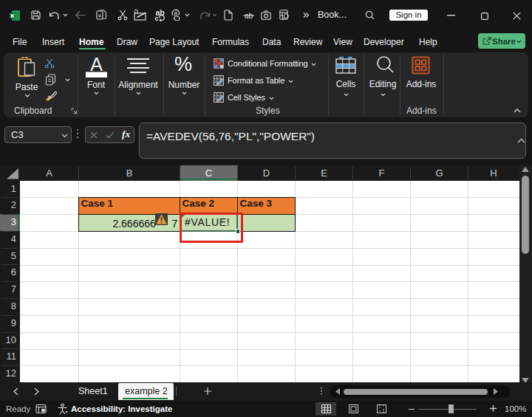 The height and width of the screenshot is (417, 532). Describe the element at coordinates (96, 65) in the screenshot. I see `svg-text: A` at that location.